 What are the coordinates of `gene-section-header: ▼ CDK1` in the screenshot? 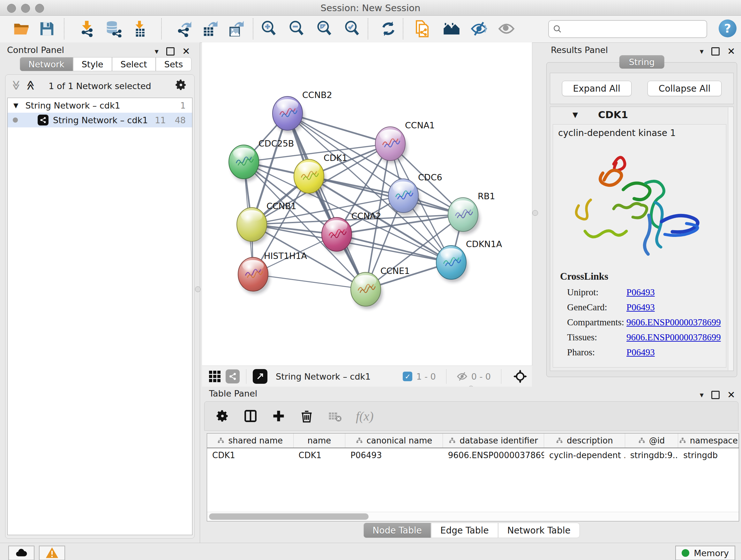 It's located at (642, 115).